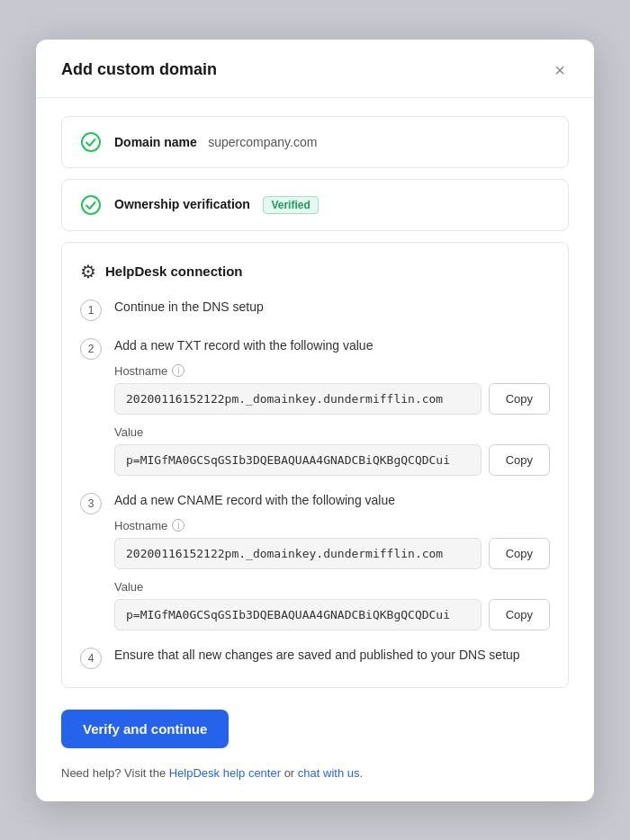  Describe the element at coordinates (332, 544) in the screenshot. I see `step3-hostname-group: Hostname i Copy` at that location.